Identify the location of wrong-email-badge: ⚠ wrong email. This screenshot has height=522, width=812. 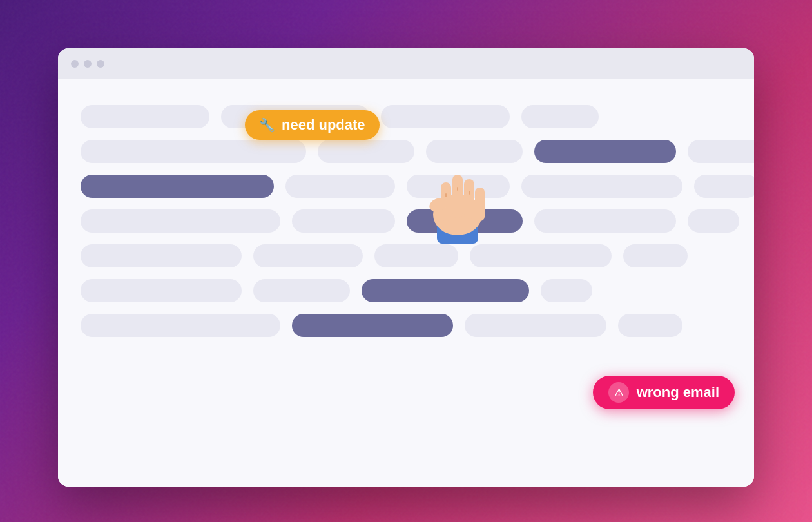
(664, 392).